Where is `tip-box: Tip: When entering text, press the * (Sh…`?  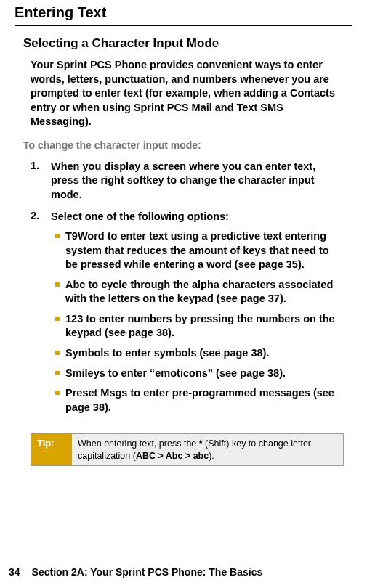
tip-box: Tip: When entering text, press the * (Sh… is located at coordinates (187, 450).